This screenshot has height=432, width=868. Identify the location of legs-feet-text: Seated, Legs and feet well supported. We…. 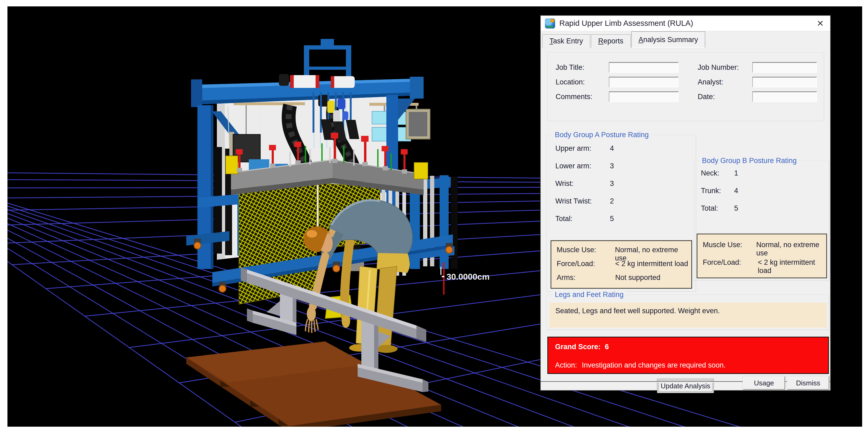
(688, 315).